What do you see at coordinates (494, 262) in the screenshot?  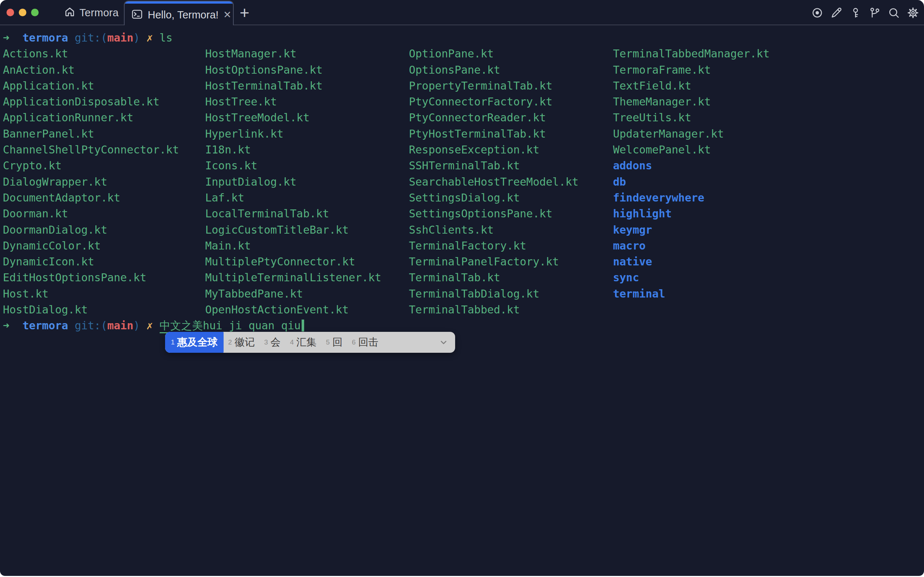 I see `ls-file: TerminalPanelFactory.kt` at bounding box center [494, 262].